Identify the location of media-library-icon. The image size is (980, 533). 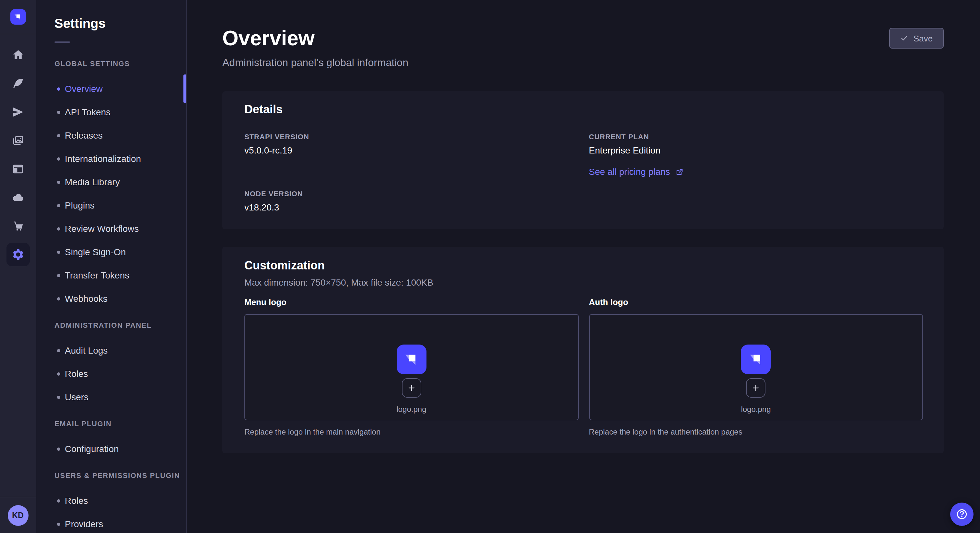
(18, 141).